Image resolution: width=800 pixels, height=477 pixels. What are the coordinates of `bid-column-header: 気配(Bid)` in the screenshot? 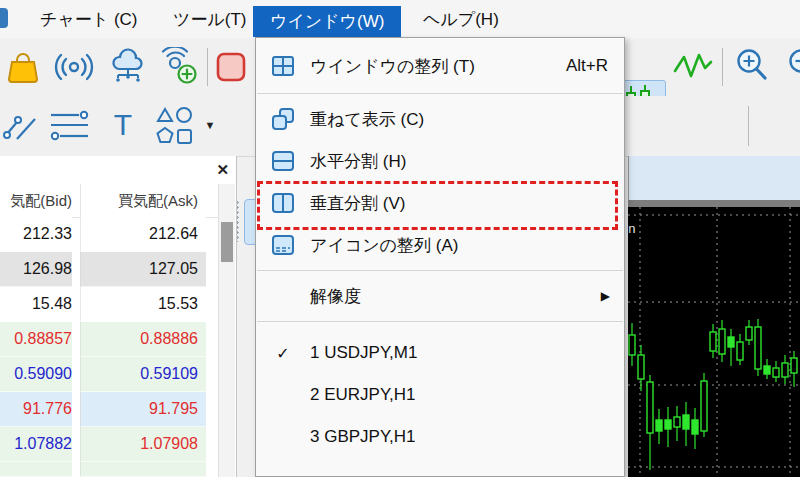 It's located at (36, 200).